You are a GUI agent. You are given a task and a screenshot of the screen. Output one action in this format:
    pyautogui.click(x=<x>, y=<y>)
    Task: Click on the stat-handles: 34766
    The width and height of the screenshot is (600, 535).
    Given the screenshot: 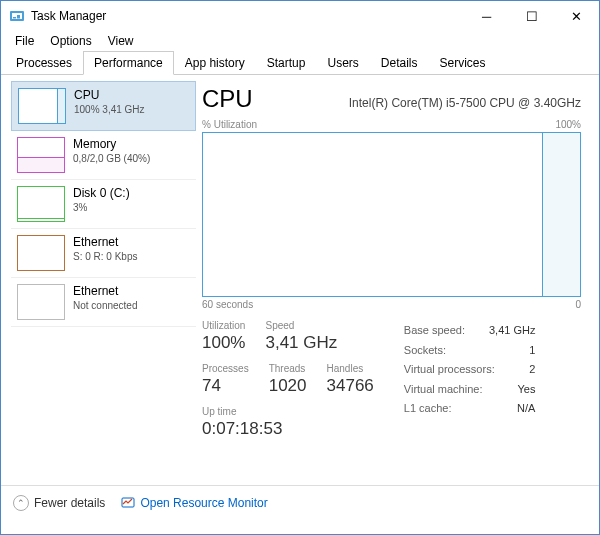 What is the action you would take?
    pyautogui.click(x=350, y=386)
    